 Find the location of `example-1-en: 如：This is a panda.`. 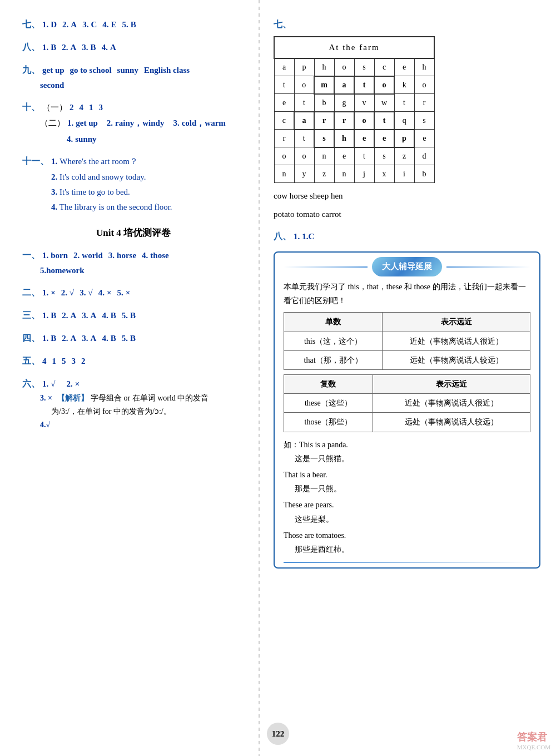

example-1-en: 如：This is a panda. is located at coordinates (407, 445).